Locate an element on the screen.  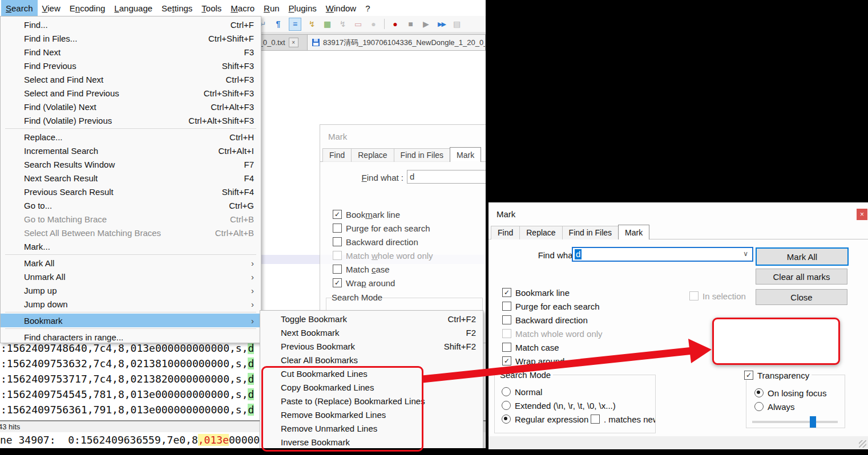
function-list-icon: ↯ is located at coordinates (312, 24).